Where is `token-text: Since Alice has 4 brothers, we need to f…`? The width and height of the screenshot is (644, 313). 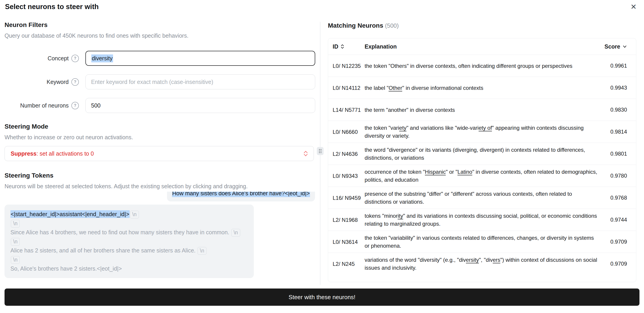 token-text: Since Alice has 4 brothers, we need to f… is located at coordinates (121, 232).